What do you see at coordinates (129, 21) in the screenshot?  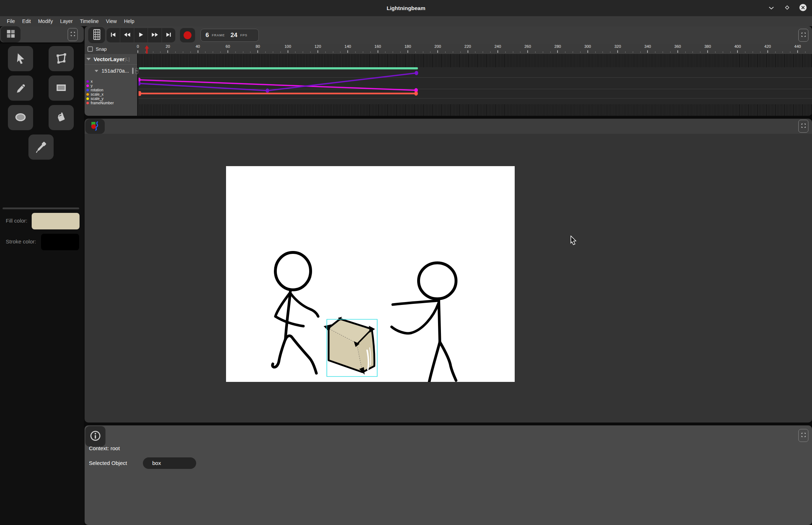 I see `menu-help: Help` at bounding box center [129, 21].